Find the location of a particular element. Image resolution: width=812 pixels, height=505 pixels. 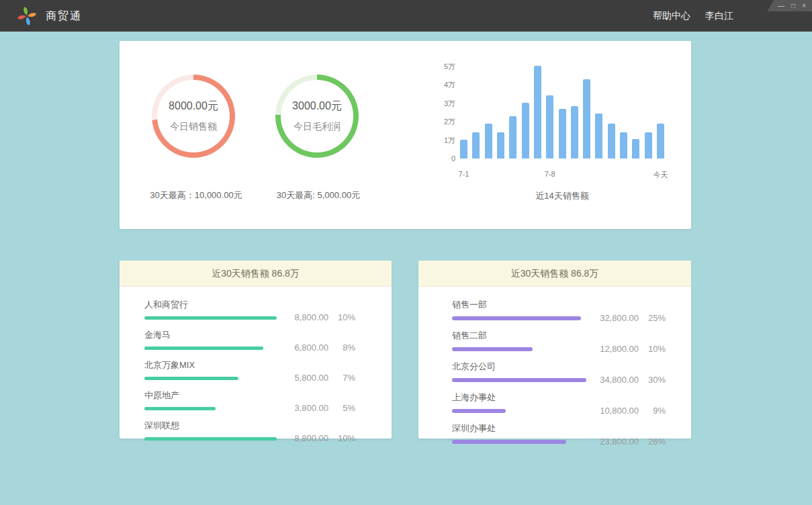

department-ranking-header: 近30天销售额 86.8万 is located at coordinates (555, 274).